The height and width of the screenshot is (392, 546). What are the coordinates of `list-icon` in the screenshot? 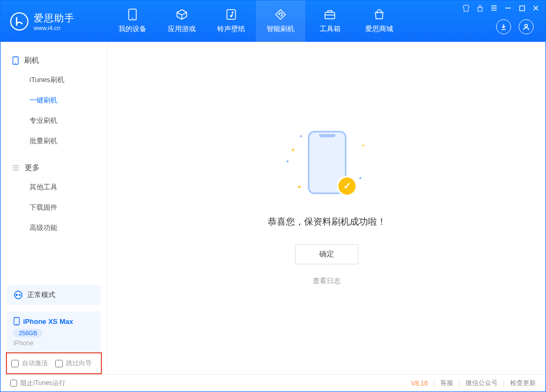 It's located at (16, 168).